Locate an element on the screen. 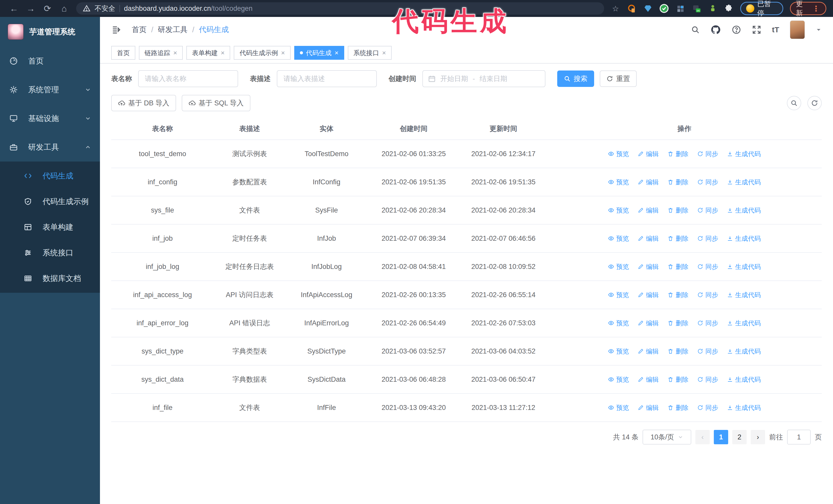 The width and height of the screenshot is (833, 504). extension-bot-icon is located at coordinates (713, 8).